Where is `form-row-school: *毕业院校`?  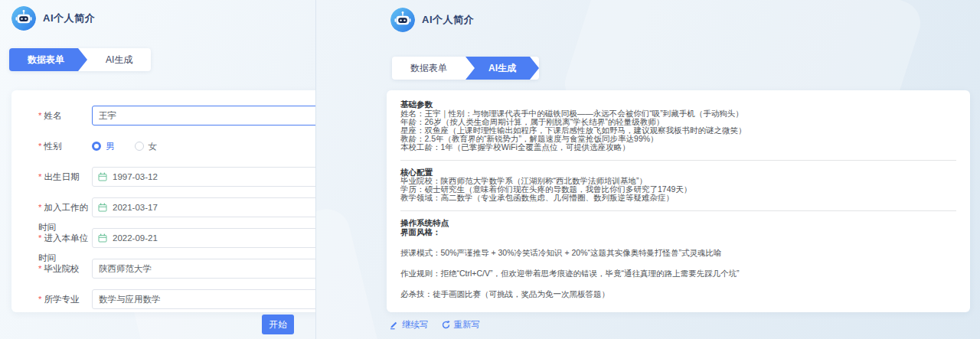
form-row-school: *毕业院校 is located at coordinates (178, 269).